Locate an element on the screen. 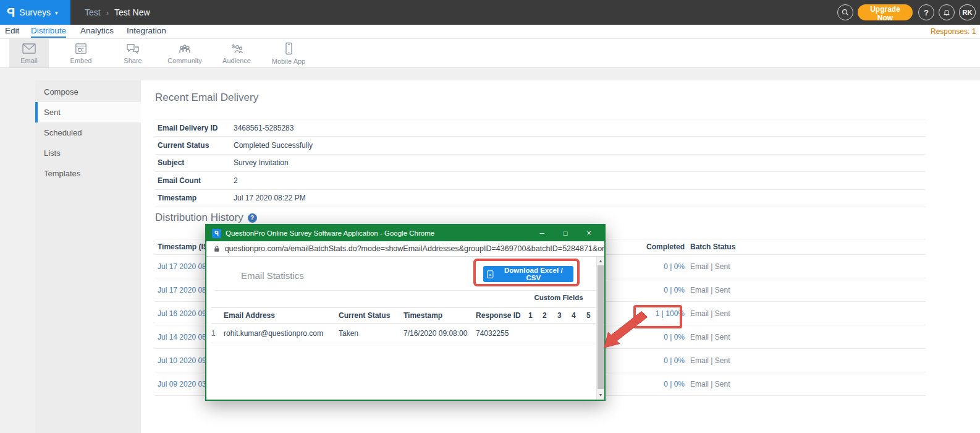 The width and height of the screenshot is (980, 433). maximize-button: □ is located at coordinates (565, 233).